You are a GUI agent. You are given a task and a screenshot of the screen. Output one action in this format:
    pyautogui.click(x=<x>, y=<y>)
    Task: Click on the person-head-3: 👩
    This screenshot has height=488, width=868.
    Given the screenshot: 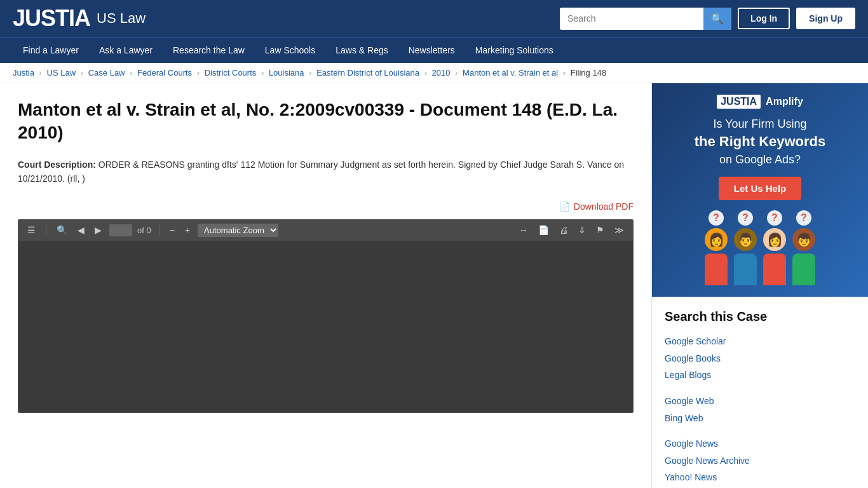 What is the action you would take?
    pyautogui.click(x=775, y=240)
    